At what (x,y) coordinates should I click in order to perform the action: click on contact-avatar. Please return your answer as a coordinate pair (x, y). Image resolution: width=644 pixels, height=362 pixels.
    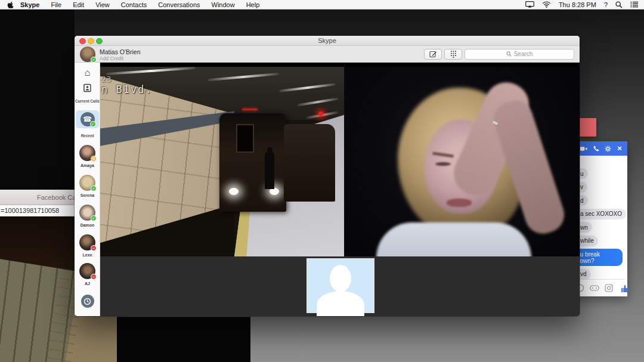
    Looking at the image, I should click on (87, 153).